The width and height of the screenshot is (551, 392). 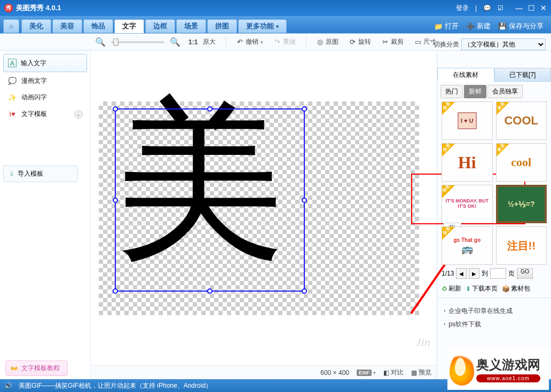 What do you see at coordinates (115, 386) in the screenshot?
I see `status-promo: 美图GIF——搞笑GIF相机，让照片动起来（支持 iPhone、Android）` at bounding box center [115, 386].